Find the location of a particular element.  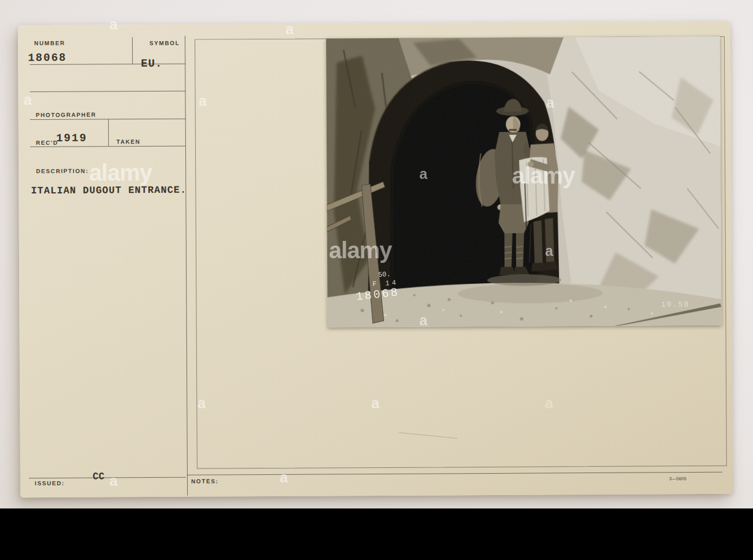

recd-value: 1919 is located at coordinates (72, 138).